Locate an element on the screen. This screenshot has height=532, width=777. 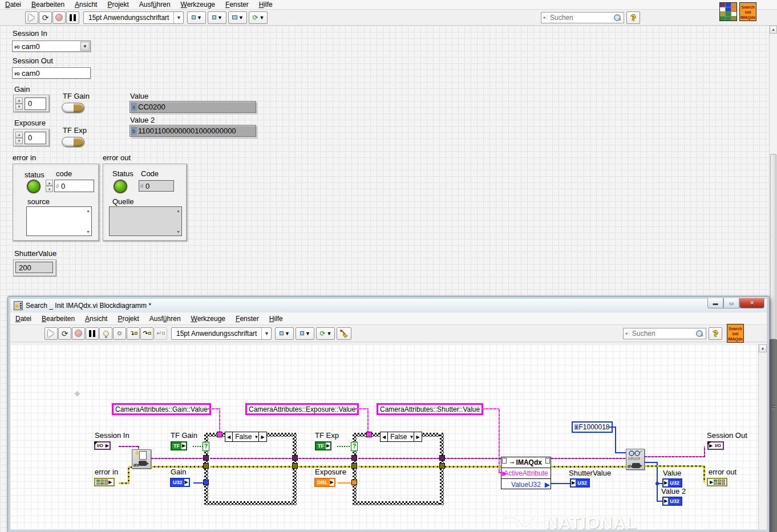
value-radix: x is located at coordinates (133, 107).